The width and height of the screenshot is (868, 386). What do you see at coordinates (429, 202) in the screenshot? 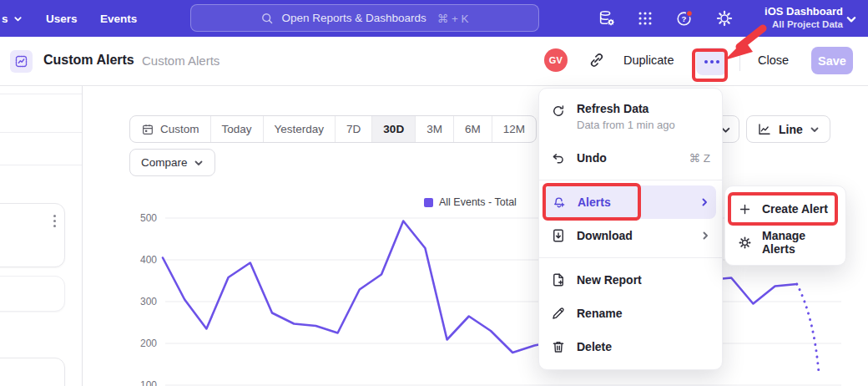
I see `legend-swatch` at bounding box center [429, 202].